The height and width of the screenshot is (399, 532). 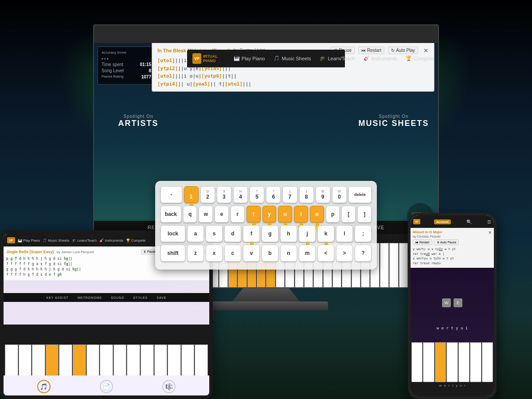 I want to click on tablet-nav-learn: 🎓 Learn/Teach, so click(x=84, y=240).